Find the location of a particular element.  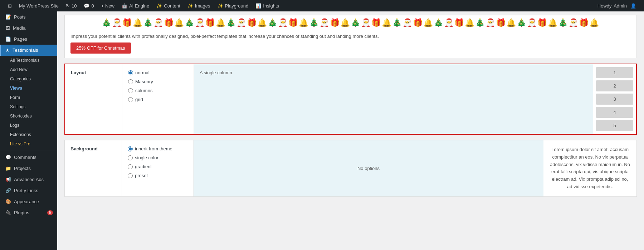

adminbar-new: + New is located at coordinates (108, 6).